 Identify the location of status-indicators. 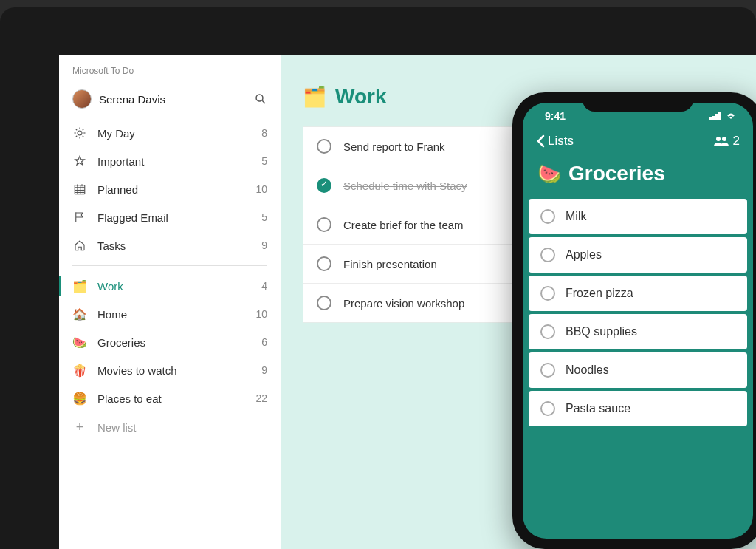
(724, 116).